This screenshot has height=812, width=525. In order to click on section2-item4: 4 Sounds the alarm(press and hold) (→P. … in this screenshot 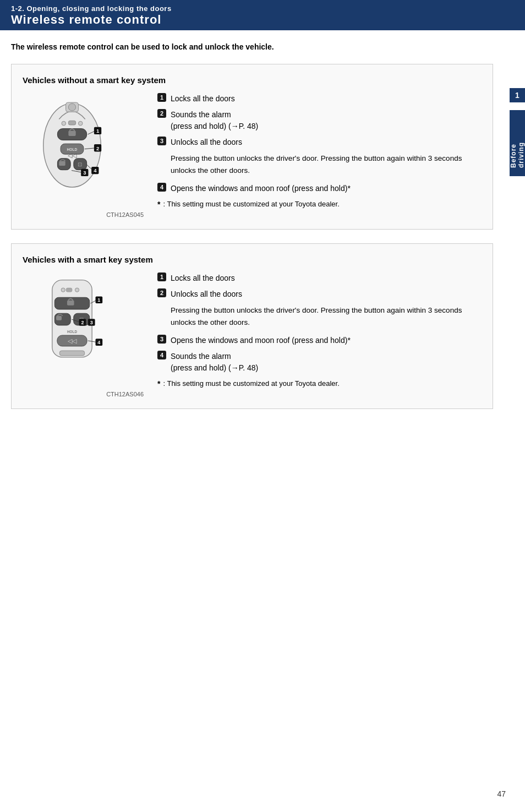, I will do `click(319, 362)`.